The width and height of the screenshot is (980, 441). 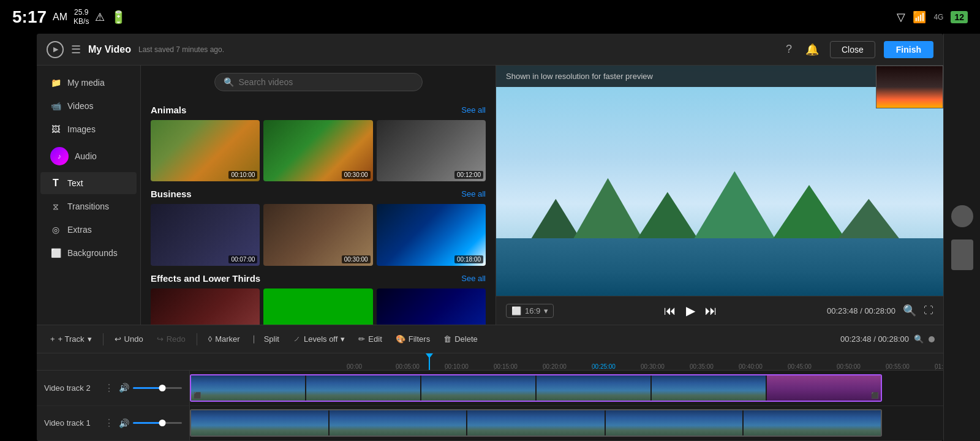 I want to click on ruler-mark: 00:05:00, so click(x=420, y=366).